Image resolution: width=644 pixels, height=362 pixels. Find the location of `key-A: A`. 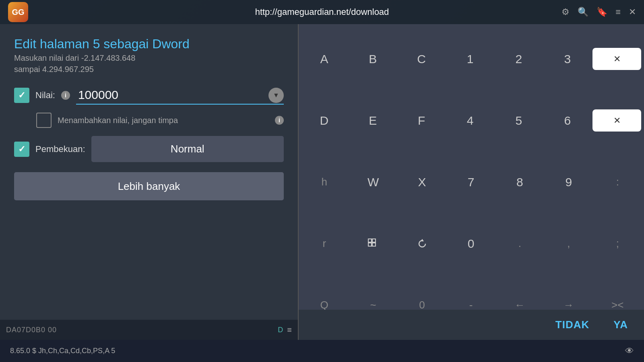

key-A: A is located at coordinates (324, 59).